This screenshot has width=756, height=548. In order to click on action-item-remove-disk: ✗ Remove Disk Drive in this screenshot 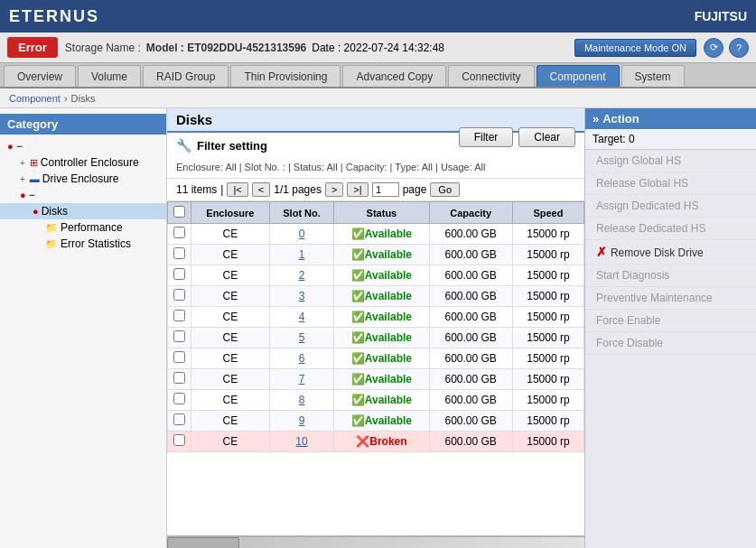, I will do `click(670, 253)`.